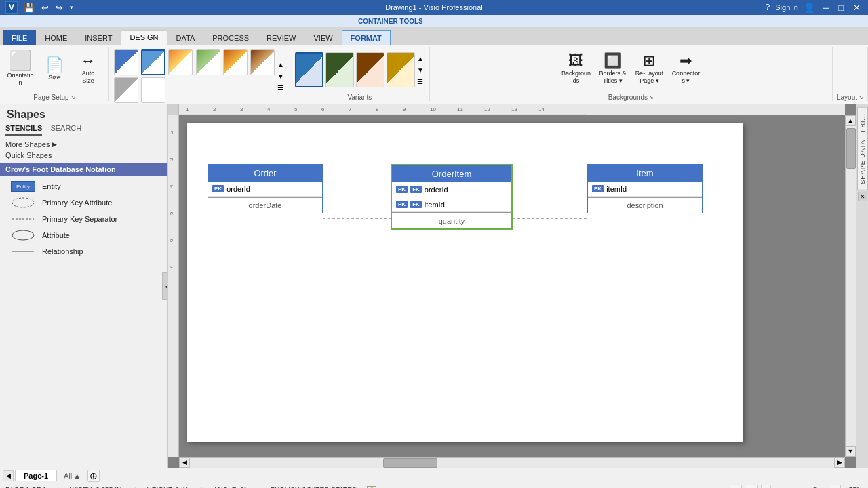  What do you see at coordinates (186, 37) in the screenshot?
I see `tab-data: DATA` at bounding box center [186, 37].